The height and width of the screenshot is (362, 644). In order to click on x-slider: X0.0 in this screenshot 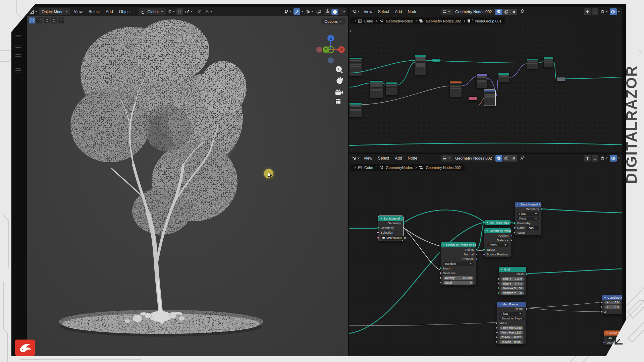, I will do `click(612, 302)`.